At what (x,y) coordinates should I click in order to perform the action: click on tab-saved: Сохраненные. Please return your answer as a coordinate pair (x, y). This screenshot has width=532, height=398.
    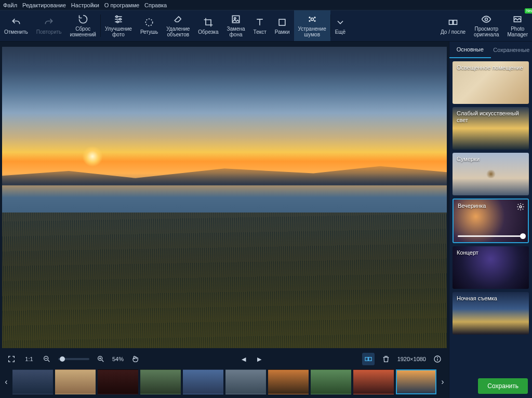
    Looking at the image, I should click on (512, 50).